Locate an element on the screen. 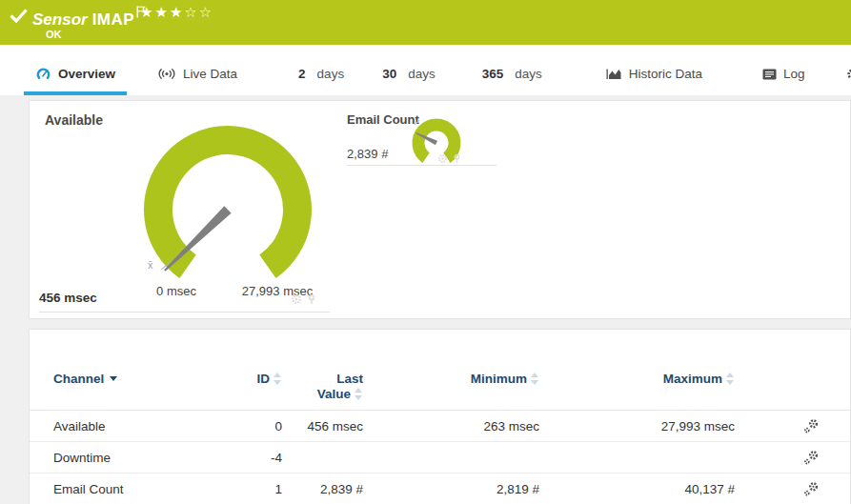 The height and width of the screenshot is (504, 851). tab-overview: Overview is located at coordinates (75, 71).